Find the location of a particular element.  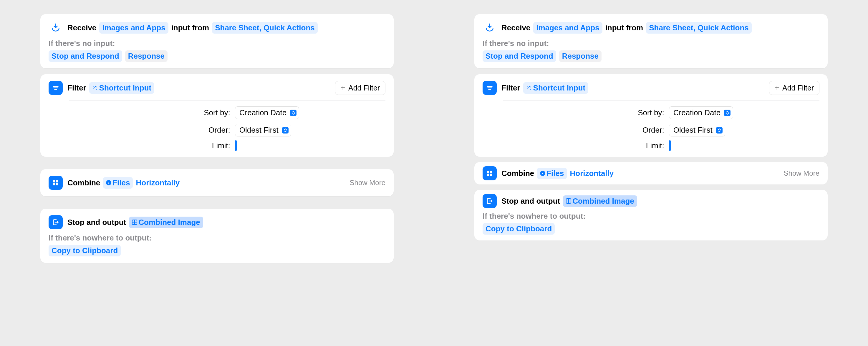

output-header-row: Stop and outputCombined Image is located at coordinates (217, 222).